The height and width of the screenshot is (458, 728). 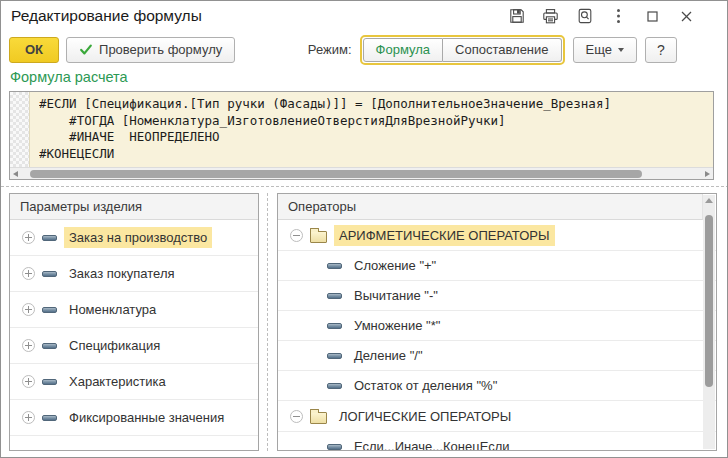 I want to click on parameters-panel-header: Параметры изделия, so click(x=134, y=207).